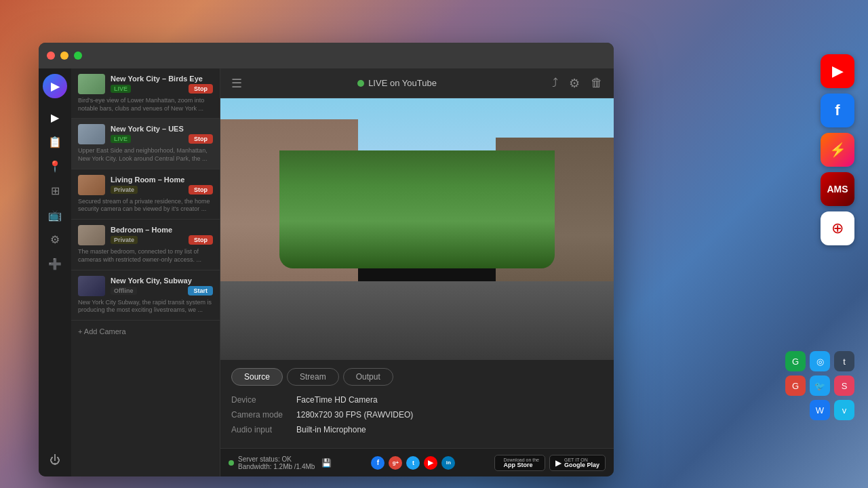 This screenshot has width=868, height=488. What do you see at coordinates (161, 286) in the screenshot?
I see `camera-info: New York City, Subway Offline Start` at bounding box center [161, 286].